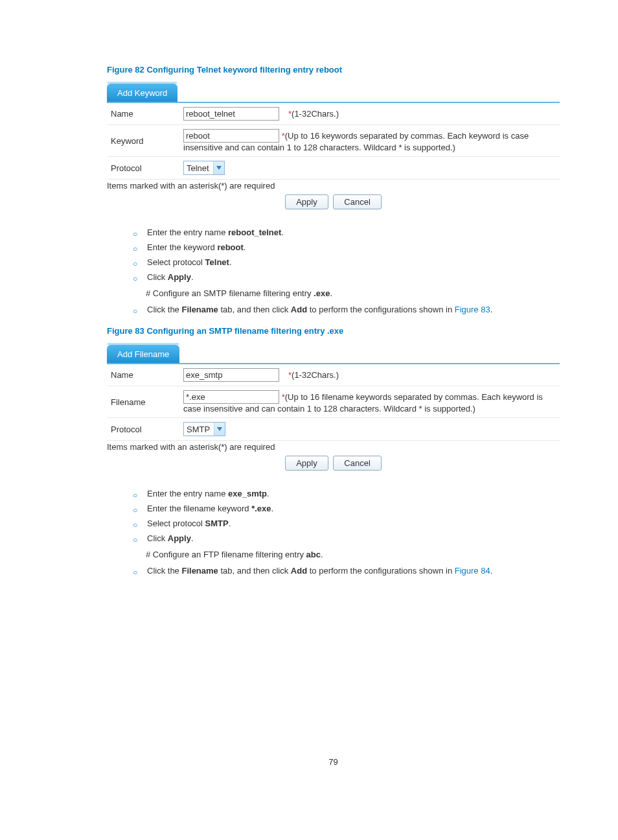 Image resolution: width=618 pixels, height=840 pixels. I want to click on table-row: Filename *(Up to 16 filename keywords se…, so click(333, 402).